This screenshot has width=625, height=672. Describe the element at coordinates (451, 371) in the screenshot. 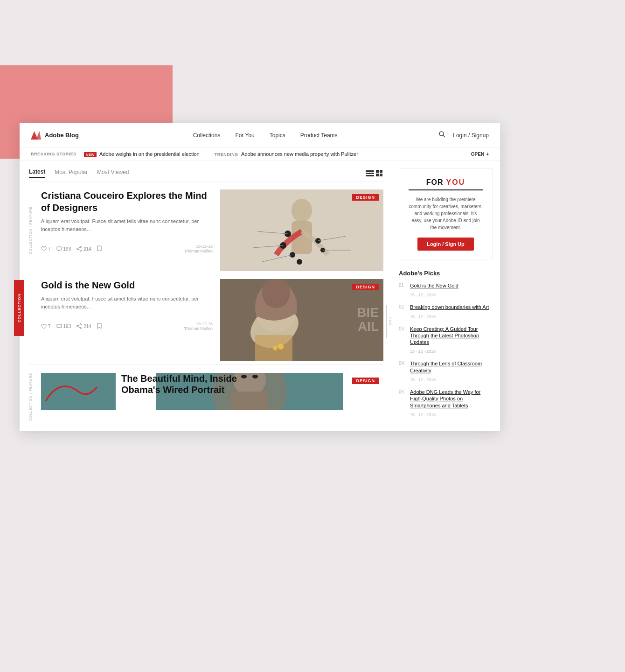

I see `pick-4-content: Through the Lens of Classroom Creativity…` at that location.